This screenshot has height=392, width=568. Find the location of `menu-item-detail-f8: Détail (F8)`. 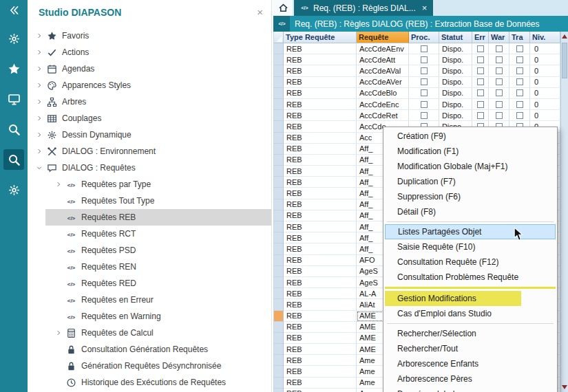

menu-item-detail-f8: Détail (F8) is located at coordinates (470, 212).